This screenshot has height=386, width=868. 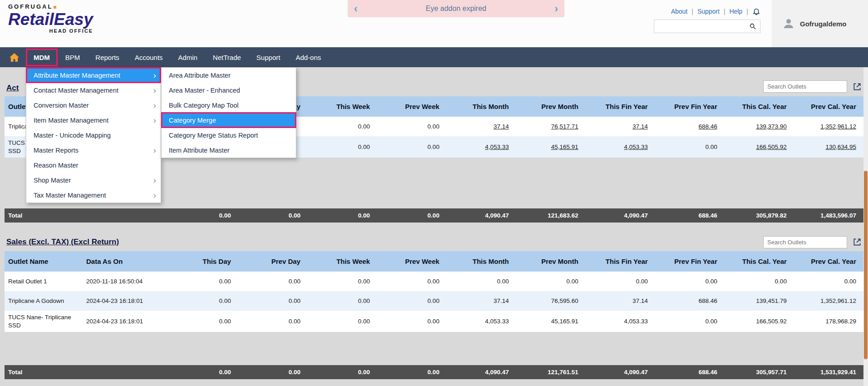 I want to click on support-link: Support, so click(x=709, y=11).